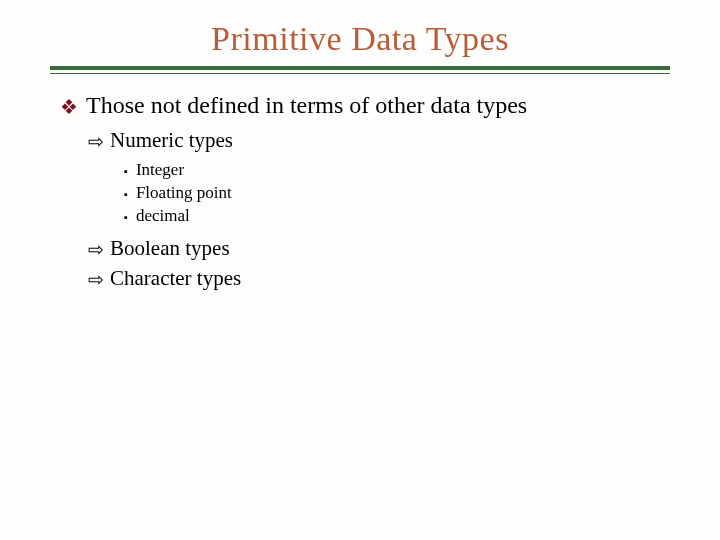 This screenshot has height=540, width=720. I want to click on bullet-text: Character types, so click(176, 278).